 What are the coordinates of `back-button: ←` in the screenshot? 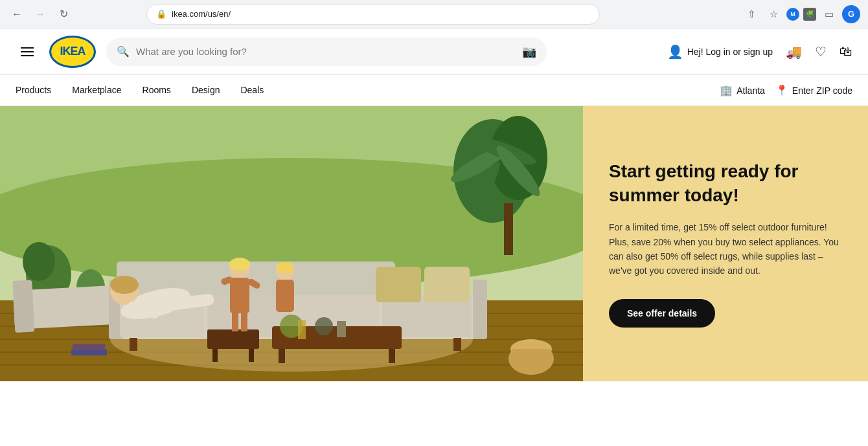 It's located at (17, 14).